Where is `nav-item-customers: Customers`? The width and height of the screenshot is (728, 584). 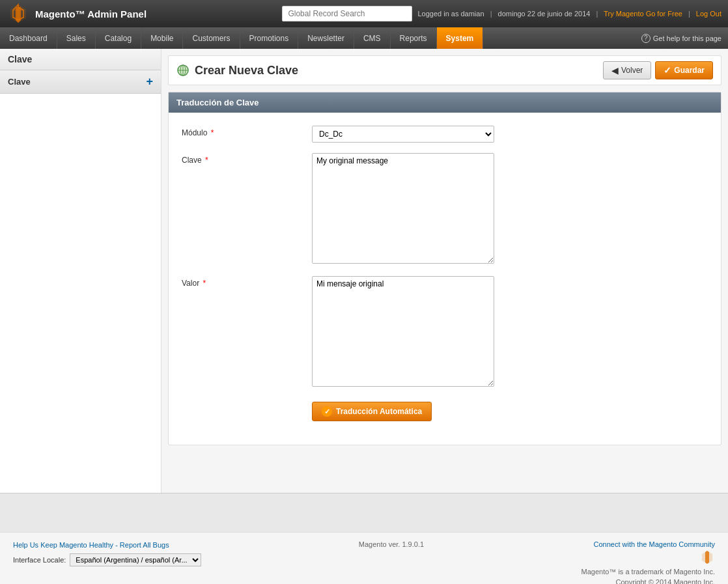 nav-item-customers: Customers is located at coordinates (211, 38).